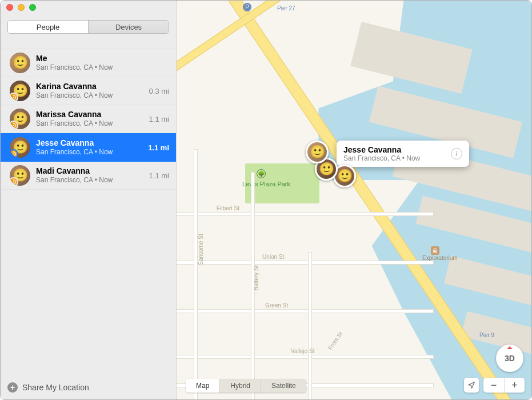  Describe the element at coordinates (487, 335) in the screenshot. I see `map-poi-label: Pier 9` at that location.